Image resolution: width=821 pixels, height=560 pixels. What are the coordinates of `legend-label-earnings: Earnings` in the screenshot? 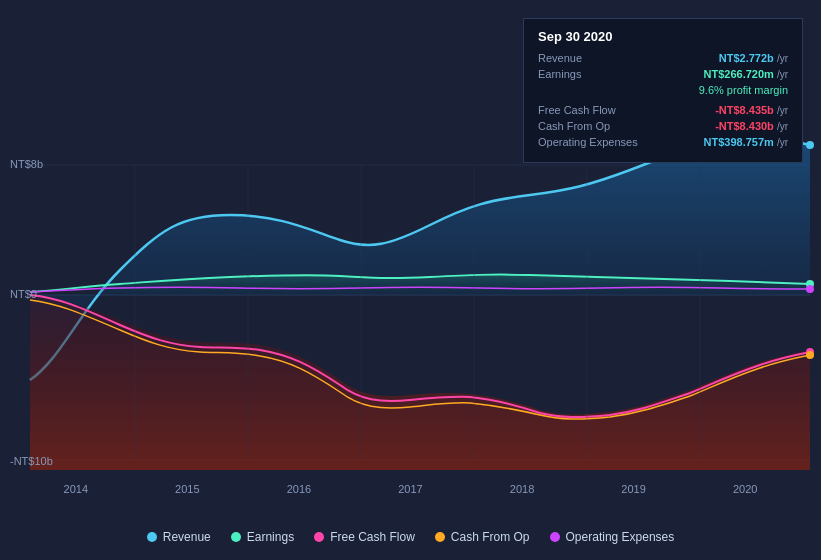 It's located at (270, 537).